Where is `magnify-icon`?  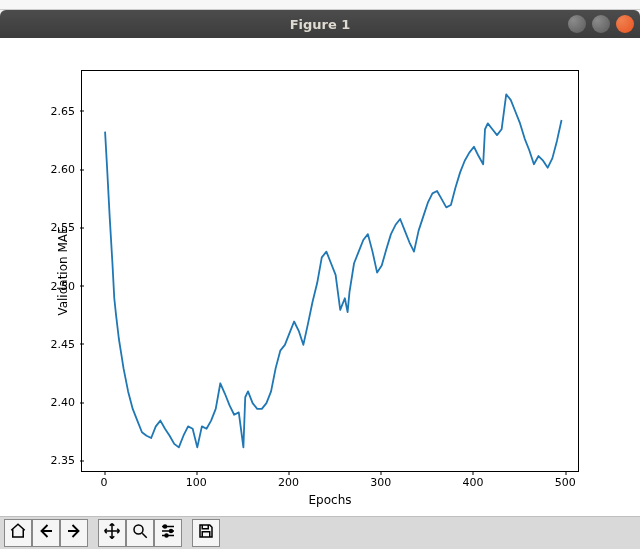
magnify-icon is located at coordinates (140, 533).